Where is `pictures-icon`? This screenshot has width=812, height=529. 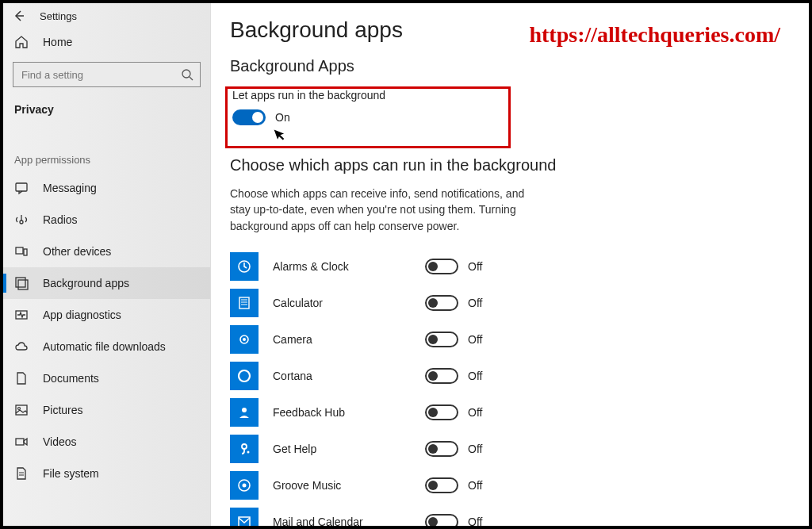
pictures-icon is located at coordinates (22, 410).